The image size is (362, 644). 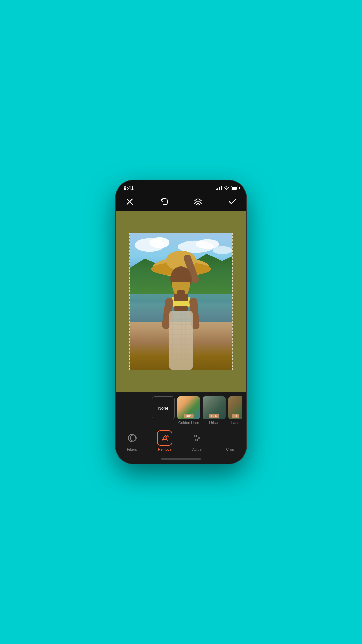 I want to click on home-indicator, so click(x=181, y=459).